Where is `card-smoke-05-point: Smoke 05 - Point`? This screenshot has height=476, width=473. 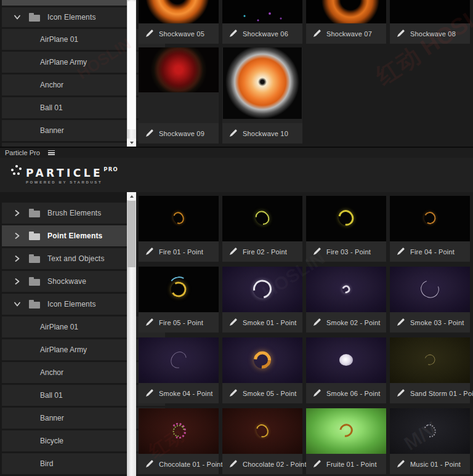 card-smoke-05-point: Smoke 05 - Point is located at coordinates (262, 371).